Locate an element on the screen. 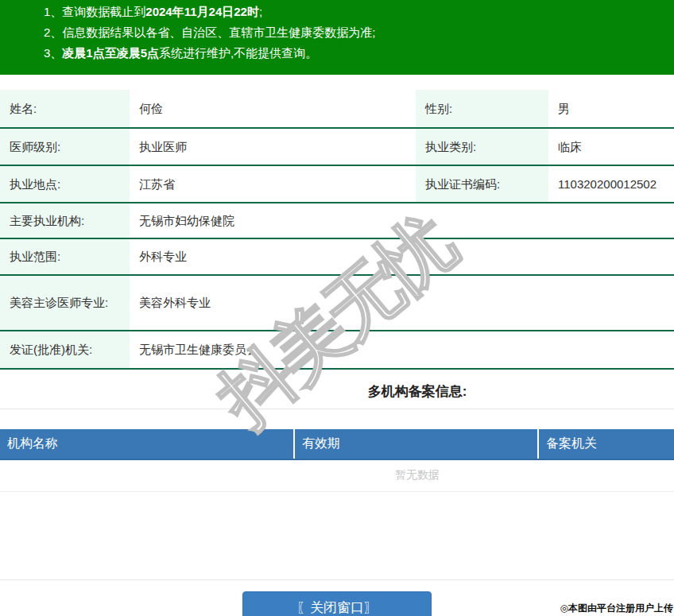 Image resolution: width=674 pixels, height=616 pixels. table-row: 主要执业机构: 无锡市妇幼保健院 is located at coordinates (337, 221).